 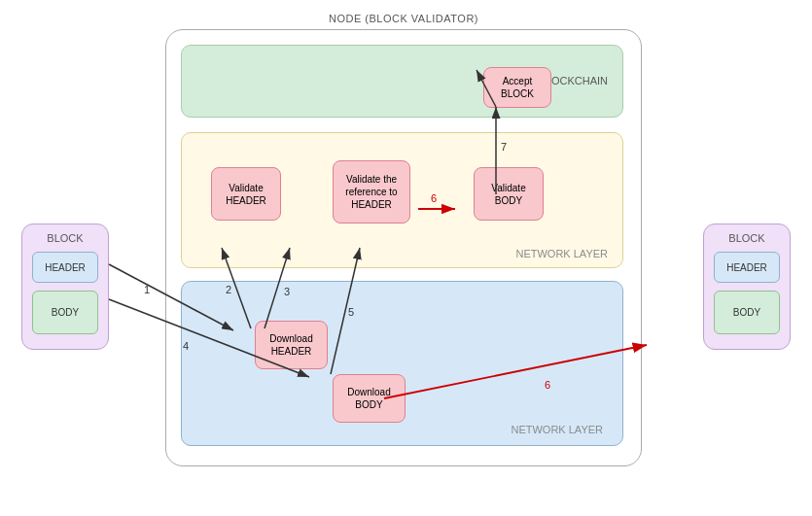 What do you see at coordinates (517, 87) in the screenshot?
I see `accept-block: AcceptBLOCK` at bounding box center [517, 87].